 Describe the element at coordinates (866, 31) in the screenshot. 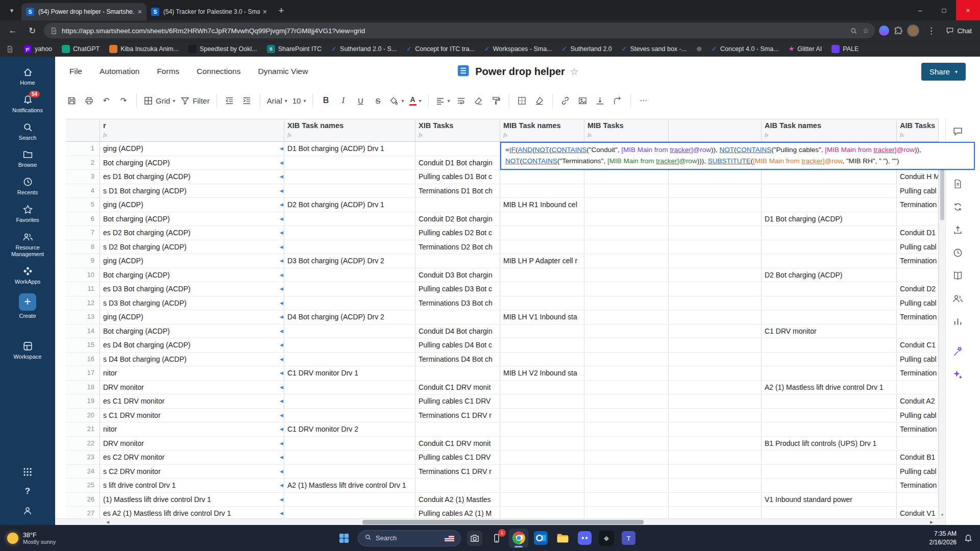

I see `bookmark-star-icon: ☆` at that location.